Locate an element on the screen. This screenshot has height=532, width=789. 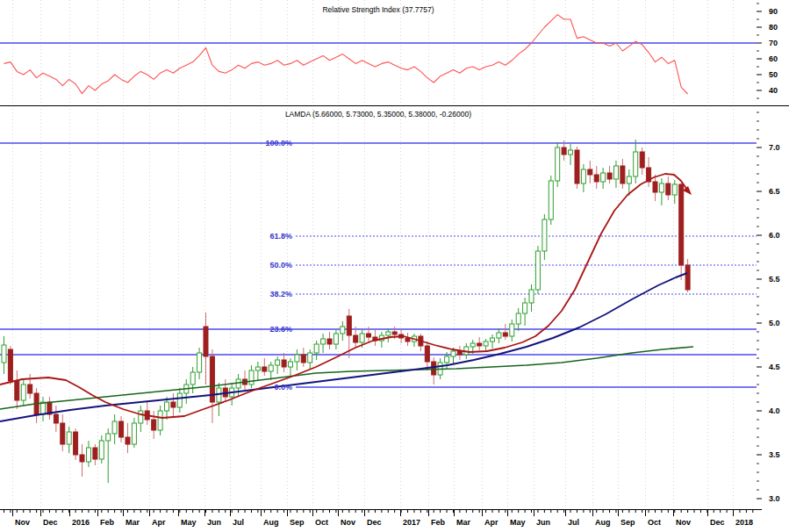
rsi-axis-label: 50 is located at coordinates (773, 75).